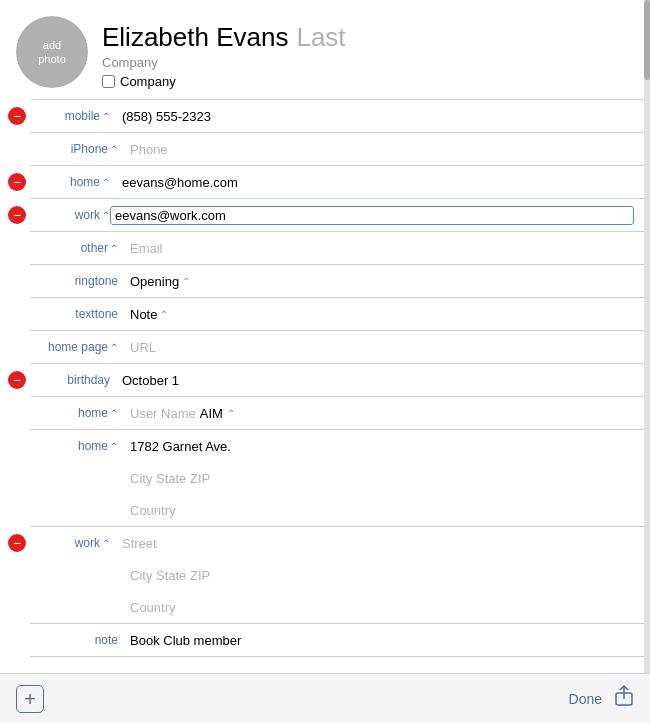 The image size is (650, 723). What do you see at coordinates (376, 150) in the screenshot?
I see `iphone-phone-placeholder: Phone` at bounding box center [376, 150].